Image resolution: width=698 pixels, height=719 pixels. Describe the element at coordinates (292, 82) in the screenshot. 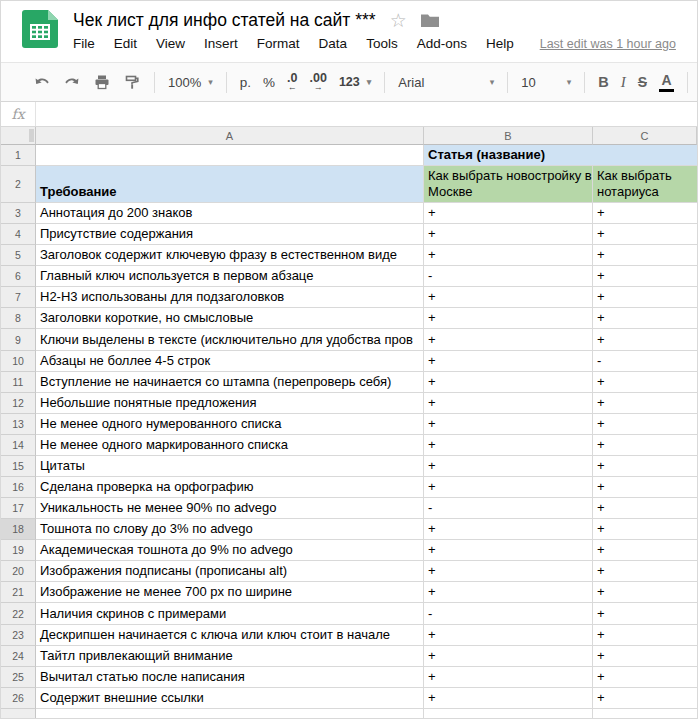

I see `decrease-decimal-button: .0 ←` at that location.